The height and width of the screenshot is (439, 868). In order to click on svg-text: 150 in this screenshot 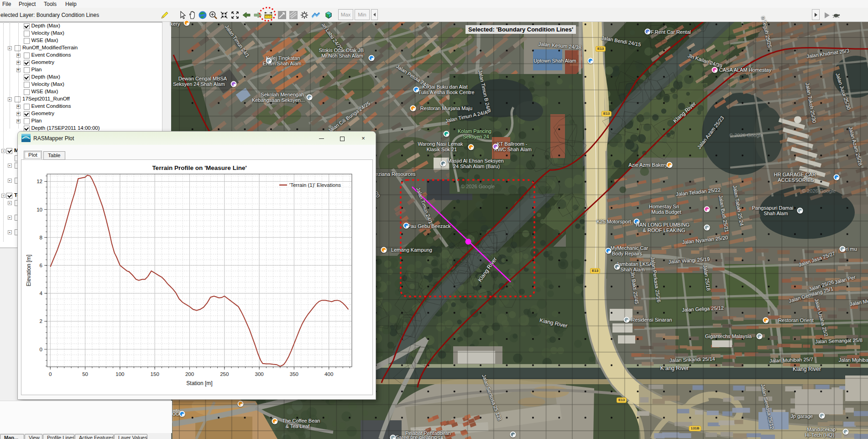, I will do `click(155, 374)`.